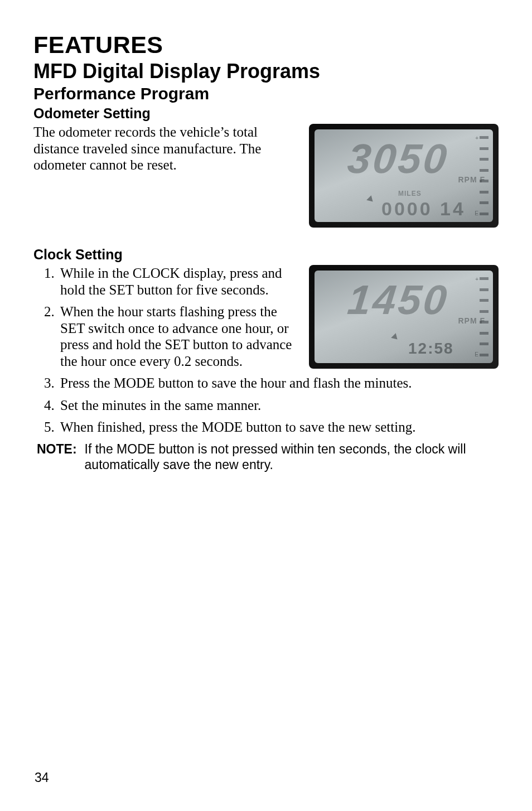 This screenshot has width=532, height=811. Describe the element at coordinates (278, 406) in the screenshot. I see `step-4: Set the minutes in the same manner.` at that location.